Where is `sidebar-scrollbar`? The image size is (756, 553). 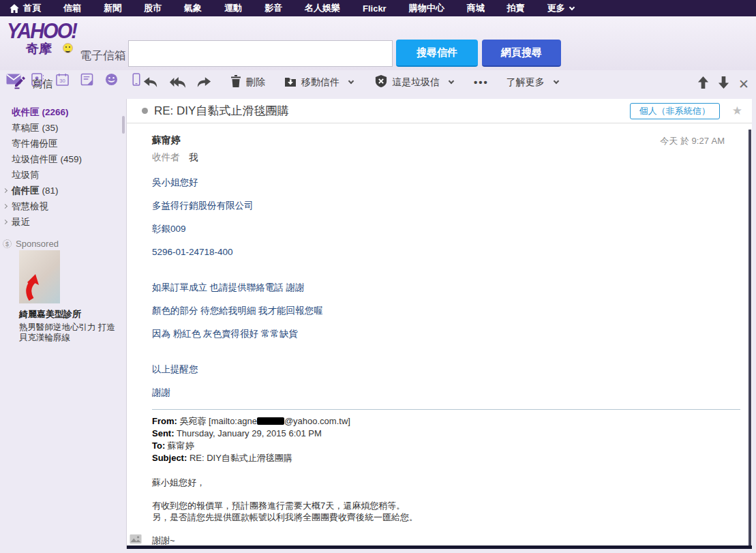 sidebar-scrollbar is located at coordinates (123, 125).